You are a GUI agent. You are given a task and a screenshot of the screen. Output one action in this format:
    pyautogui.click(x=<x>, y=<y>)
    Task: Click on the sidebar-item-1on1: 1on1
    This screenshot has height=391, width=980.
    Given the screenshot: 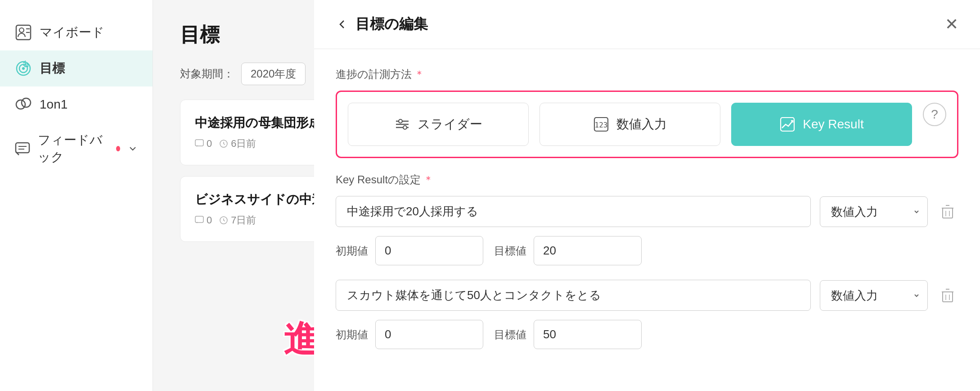 What is the action you would take?
    pyautogui.click(x=76, y=105)
    